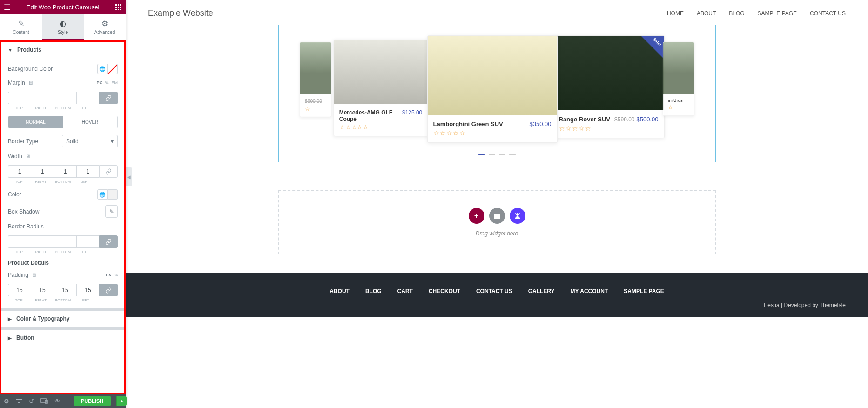 This screenshot has height=408, width=868. Describe the element at coordinates (35, 122) in the screenshot. I see `tab-normal: NORMAL` at that location.